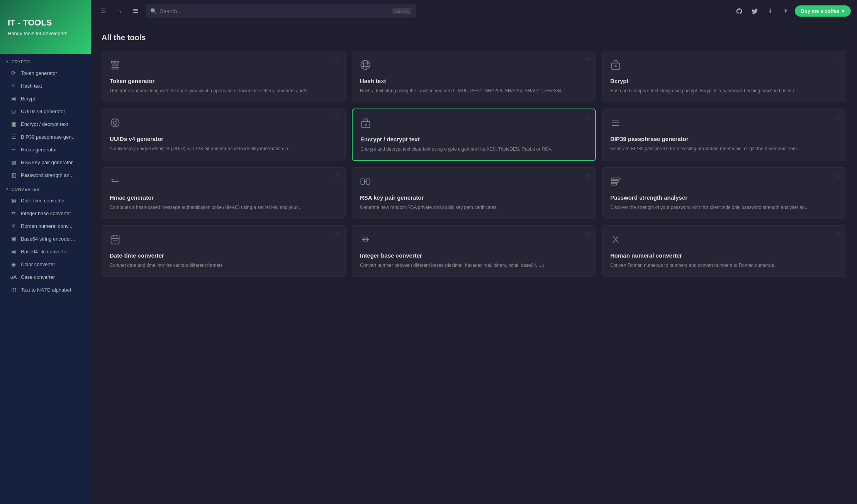  I want to click on sidebar-item-bcrypt: ▣Bcrypt, so click(46, 98).